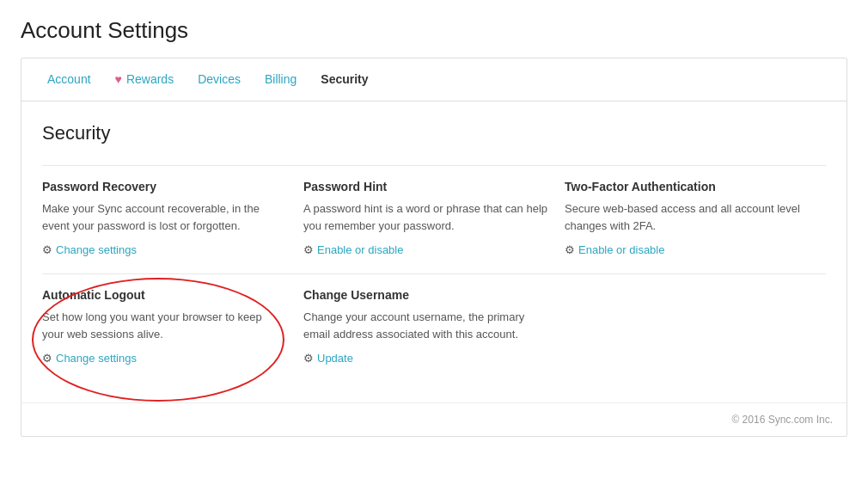 The height and width of the screenshot is (485, 868). What do you see at coordinates (119, 79) in the screenshot?
I see `heart-icon: ♥` at bounding box center [119, 79].